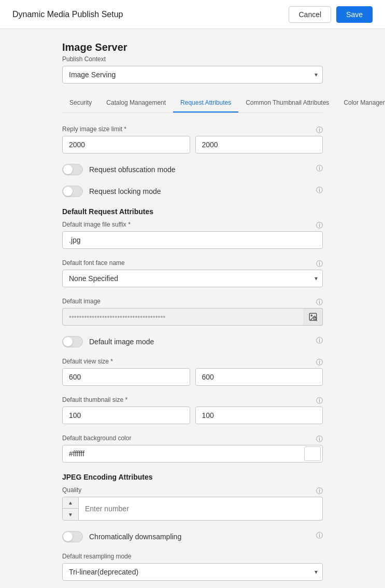  Describe the element at coordinates (312, 454) in the screenshot. I see `color-swatch` at that location.